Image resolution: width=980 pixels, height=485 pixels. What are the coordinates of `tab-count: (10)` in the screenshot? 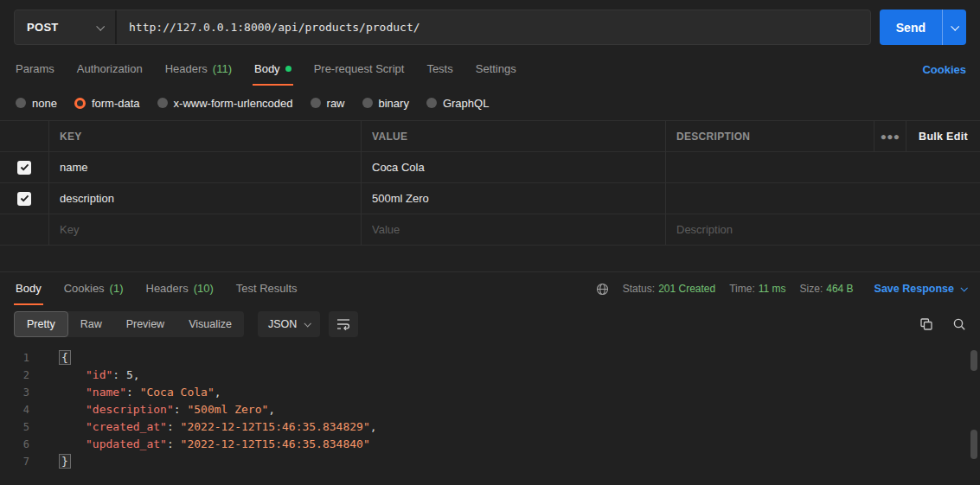 It's located at (204, 289).